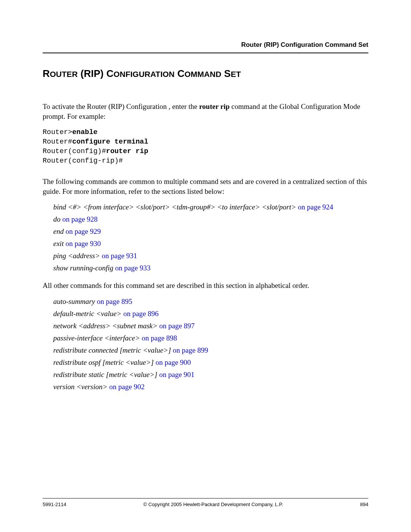  What do you see at coordinates (211, 338) in the screenshot?
I see `ref-item: passive-interface <interface> on page 89…` at bounding box center [211, 338].